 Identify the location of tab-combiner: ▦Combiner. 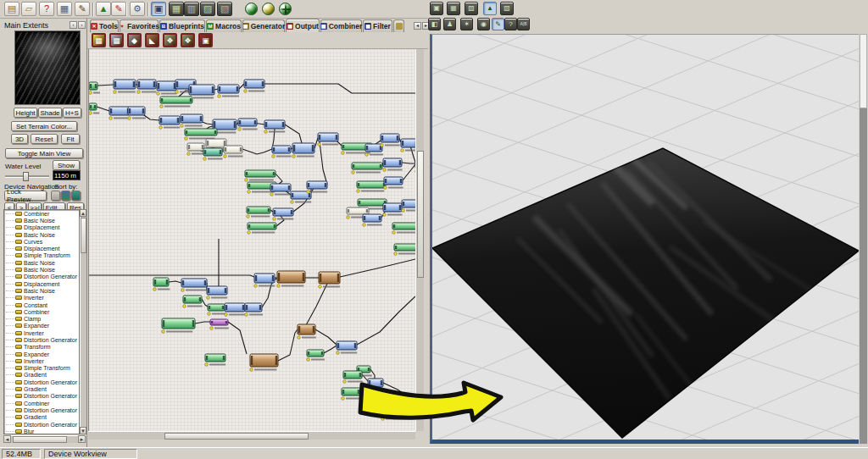
(341, 25).